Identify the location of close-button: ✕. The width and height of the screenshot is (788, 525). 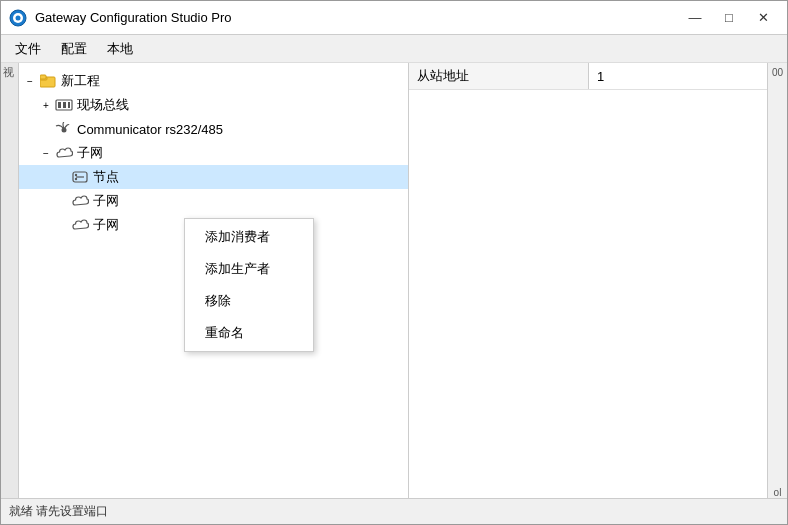
(763, 18).